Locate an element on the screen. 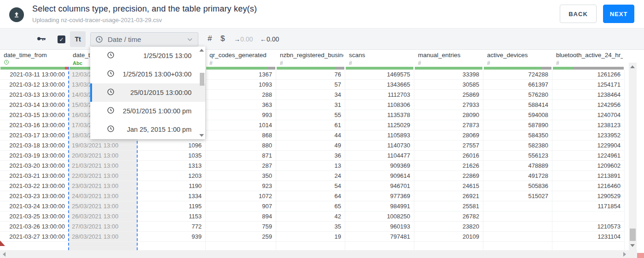 This screenshot has height=258, width=644. table-cell: 65 is located at coordinates (311, 206).